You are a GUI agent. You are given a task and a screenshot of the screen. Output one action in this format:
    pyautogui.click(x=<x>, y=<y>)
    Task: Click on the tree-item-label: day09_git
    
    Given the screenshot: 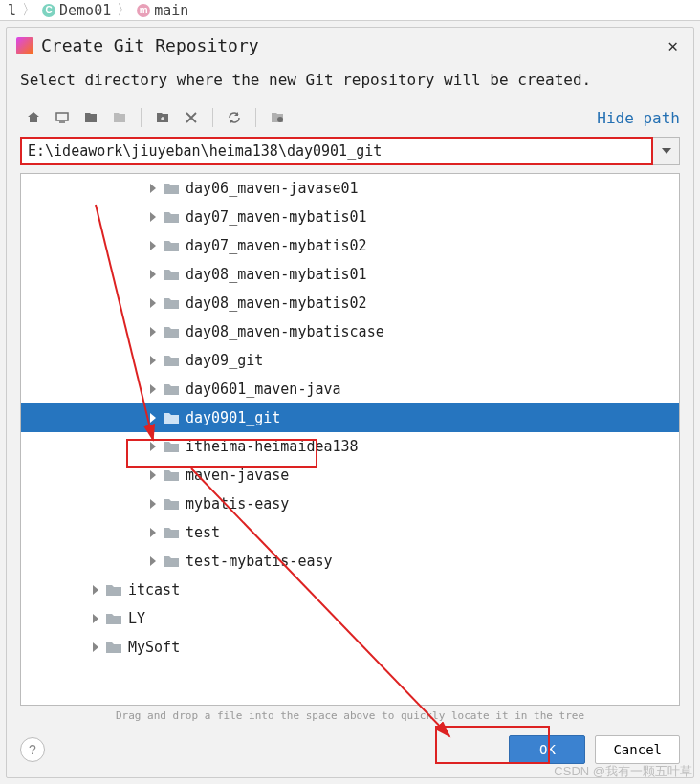 What is the action you would take?
    pyautogui.click(x=224, y=360)
    